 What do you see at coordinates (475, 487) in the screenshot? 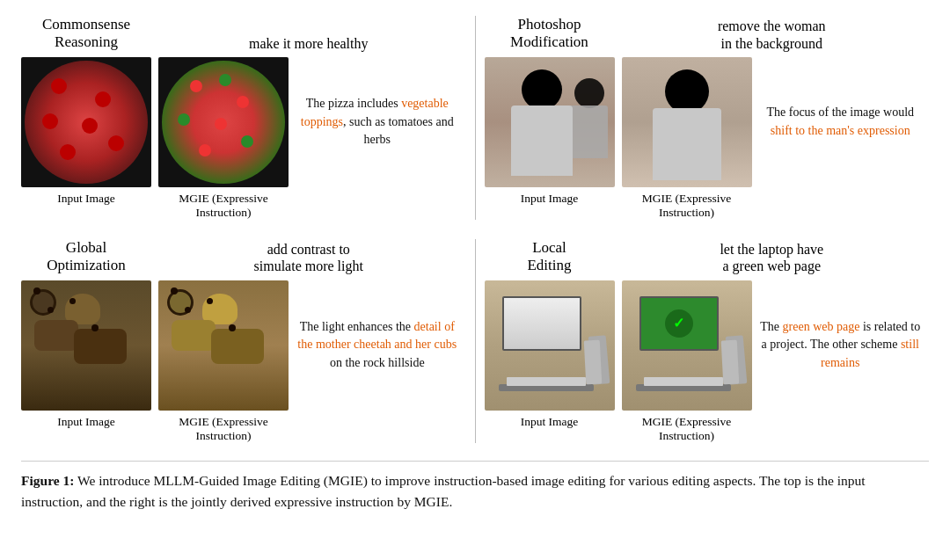
I see `figure-caption: Figure 1: We introduce MLLM-Guided Image…` at bounding box center [475, 487].